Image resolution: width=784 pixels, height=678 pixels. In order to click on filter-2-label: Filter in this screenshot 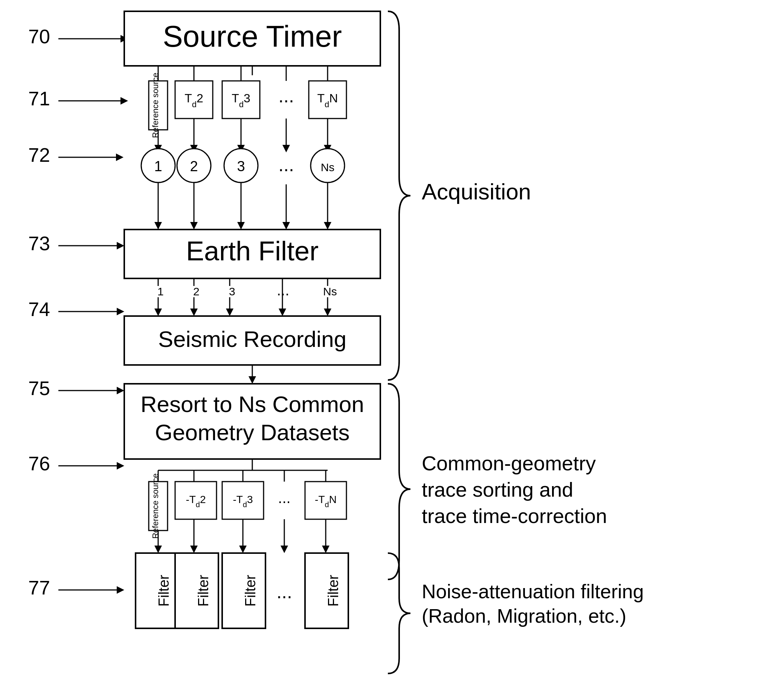, I will do `click(203, 591)`.